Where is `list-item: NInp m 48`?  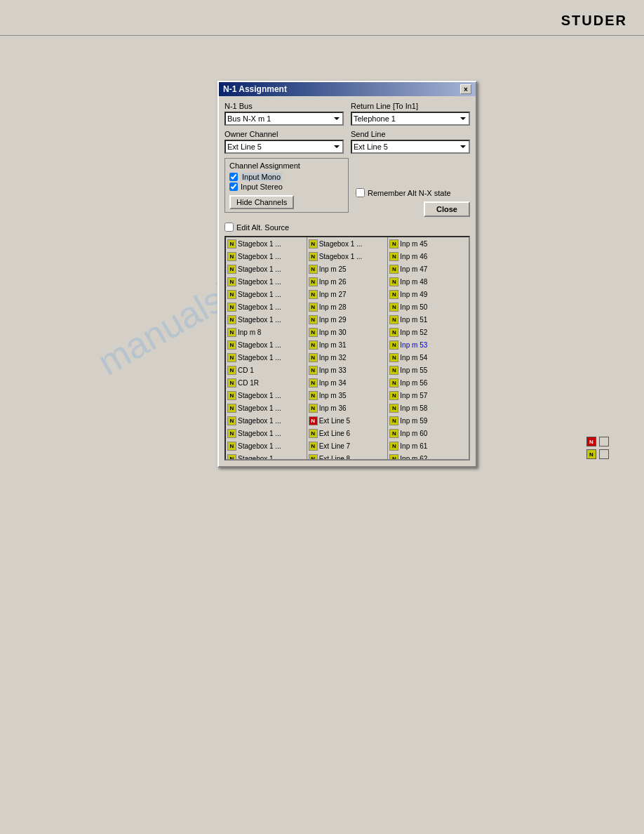 list-item: NInp m 48 is located at coordinates (428, 282).